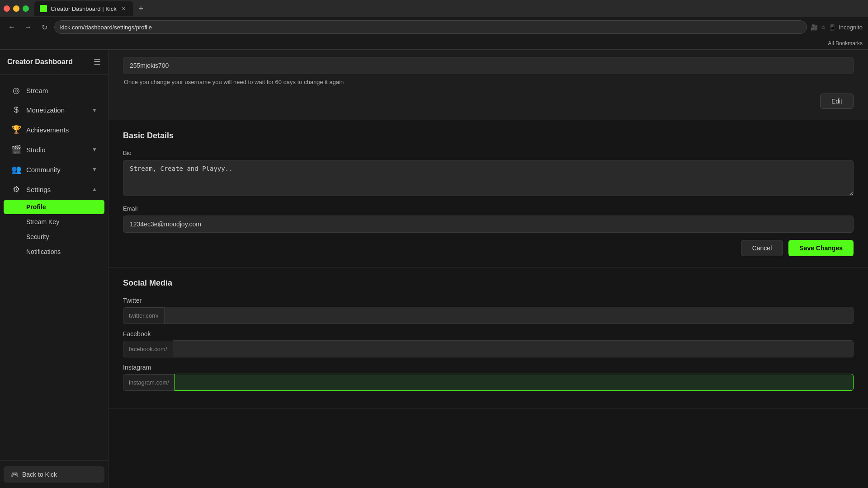 This screenshot has height=488, width=868. Describe the element at coordinates (488, 382) in the screenshot. I see `instagram-row: instagram.com/` at that location.